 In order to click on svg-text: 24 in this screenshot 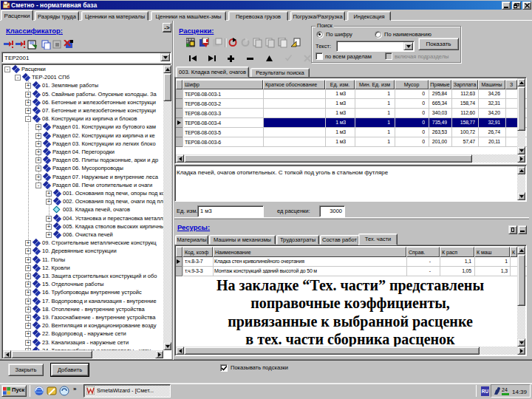, I will do `click(505, 390)`.